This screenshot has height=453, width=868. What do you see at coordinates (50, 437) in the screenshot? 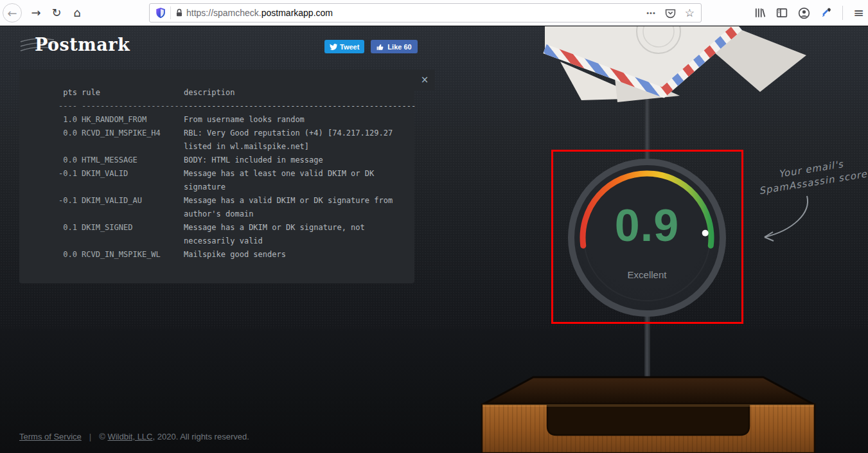
I see `terms-of-service-link: Terms of Service` at bounding box center [50, 437].